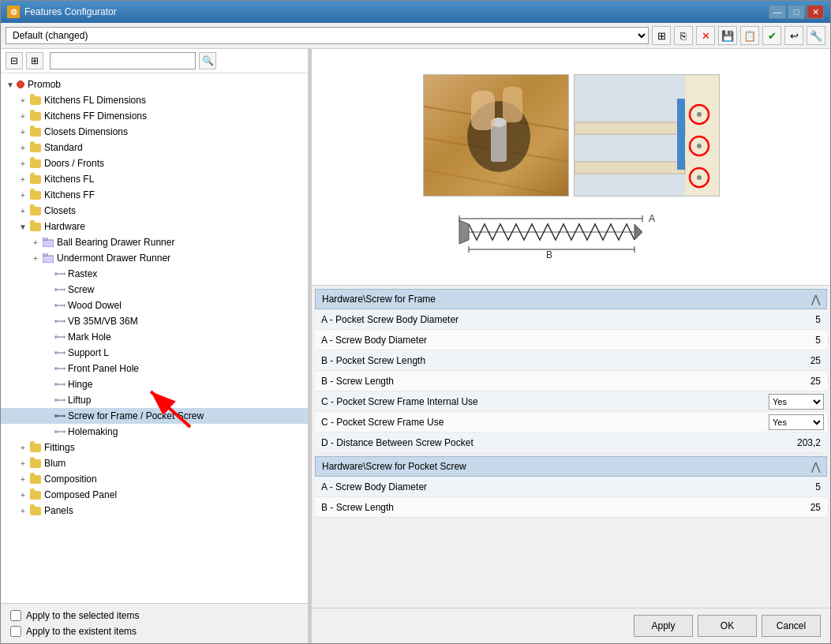 The image size is (831, 644). What do you see at coordinates (155, 116) in the screenshot?
I see `tree-item-kitchens-ff-dim: + Kitchens FF Dimensions` at bounding box center [155, 116].